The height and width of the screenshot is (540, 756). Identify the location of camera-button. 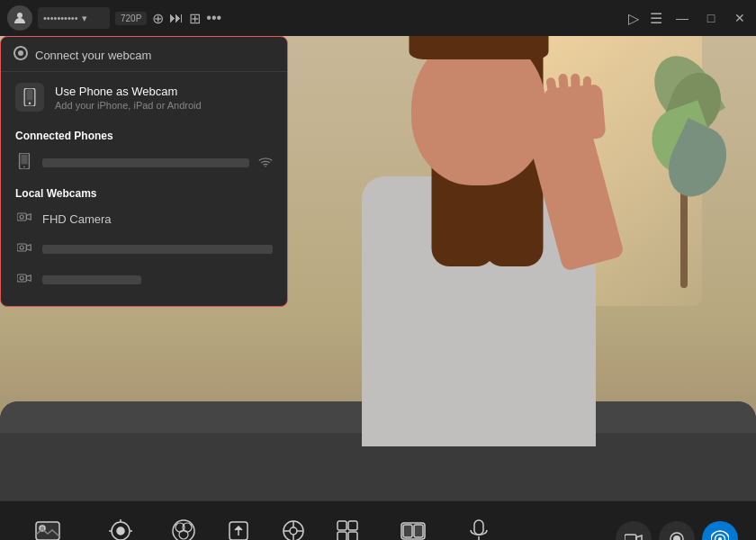
(634, 531).